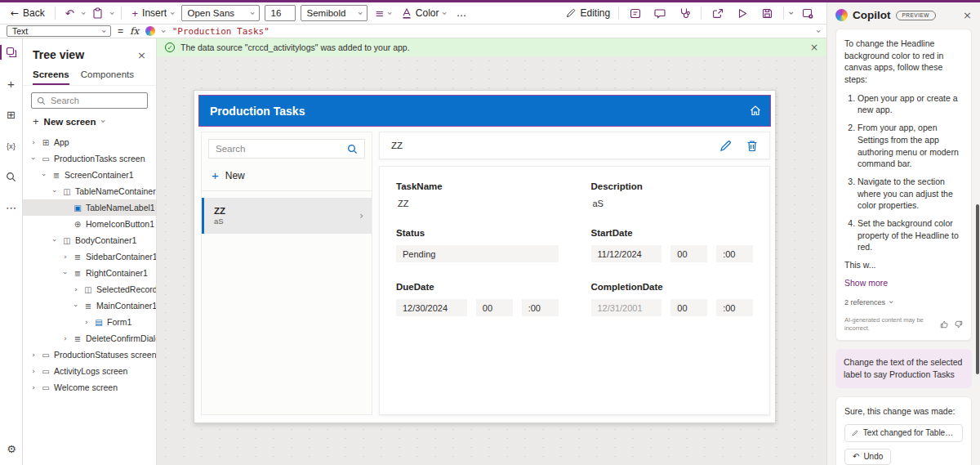 The image size is (980, 465). I want to click on app-header-label-selected: Production Tasks, so click(485, 111).